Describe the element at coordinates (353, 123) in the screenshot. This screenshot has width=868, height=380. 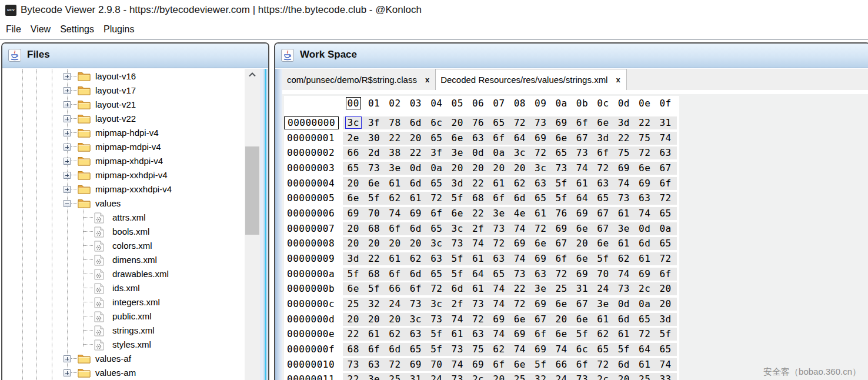
I see `hex-byte-cell-selected: 3c` at that location.